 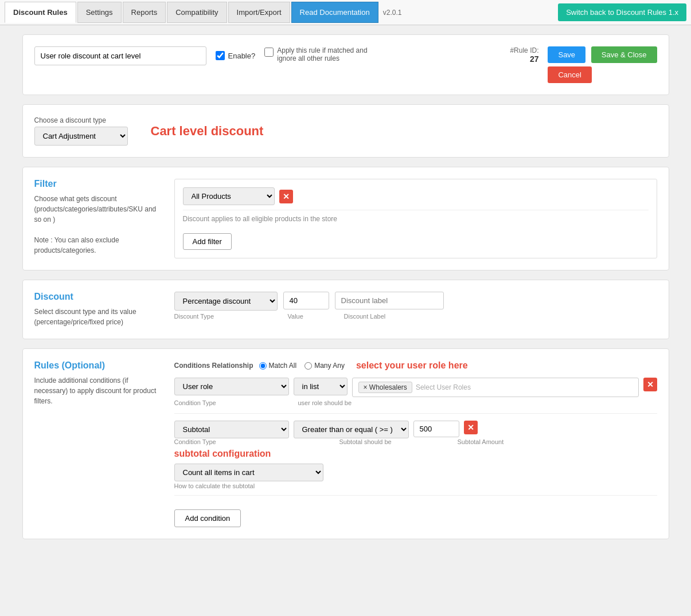 I want to click on cond1-type-label: Condition Type, so click(x=234, y=403).